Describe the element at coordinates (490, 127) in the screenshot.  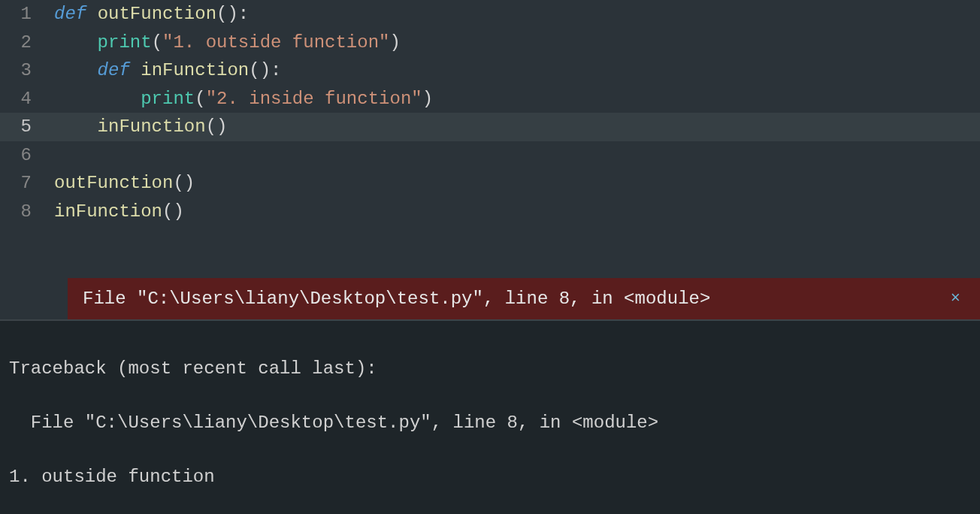
I see `code-line-5: 5 inFunction()` at that location.